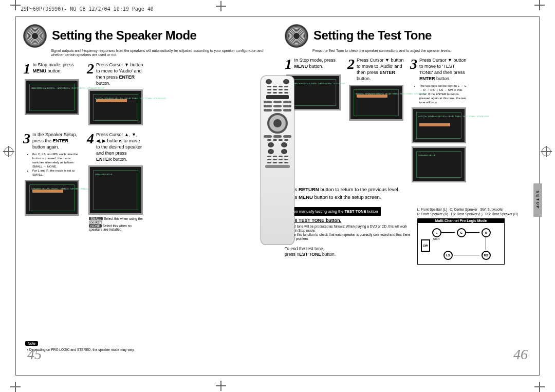  What do you see at coordinates (268, 137) in the screenshot?
I see `menu-button` at bounding box center [268, 137].